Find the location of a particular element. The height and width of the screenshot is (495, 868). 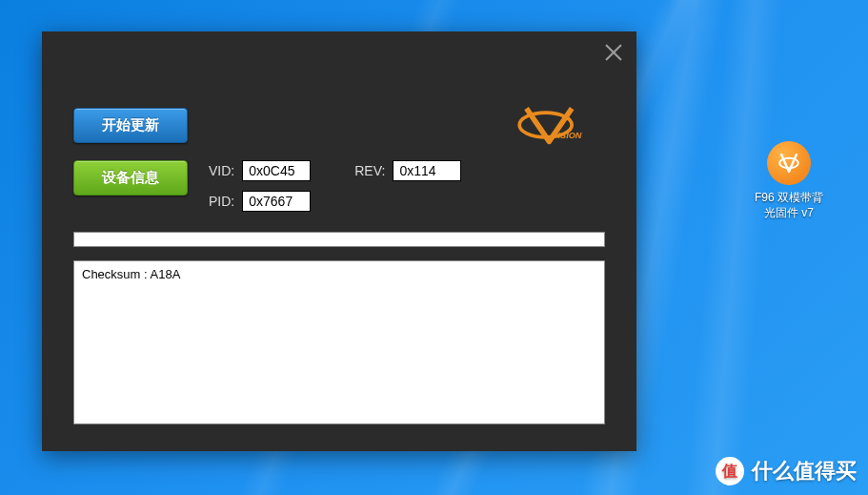

device-info-fields: VID: 0x0C45 REV: 0x114 PID: 0x7667 is located at coordinates (335, 186).